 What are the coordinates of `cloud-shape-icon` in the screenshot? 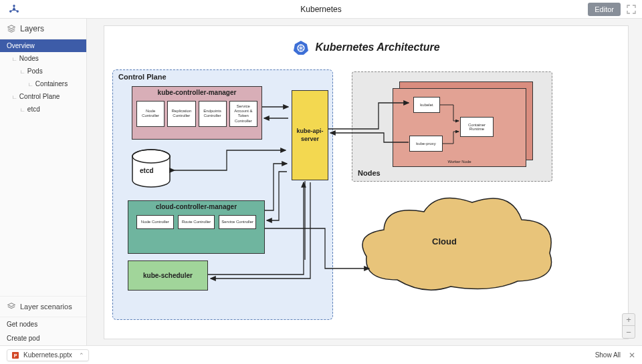 It's located at (457, 250).